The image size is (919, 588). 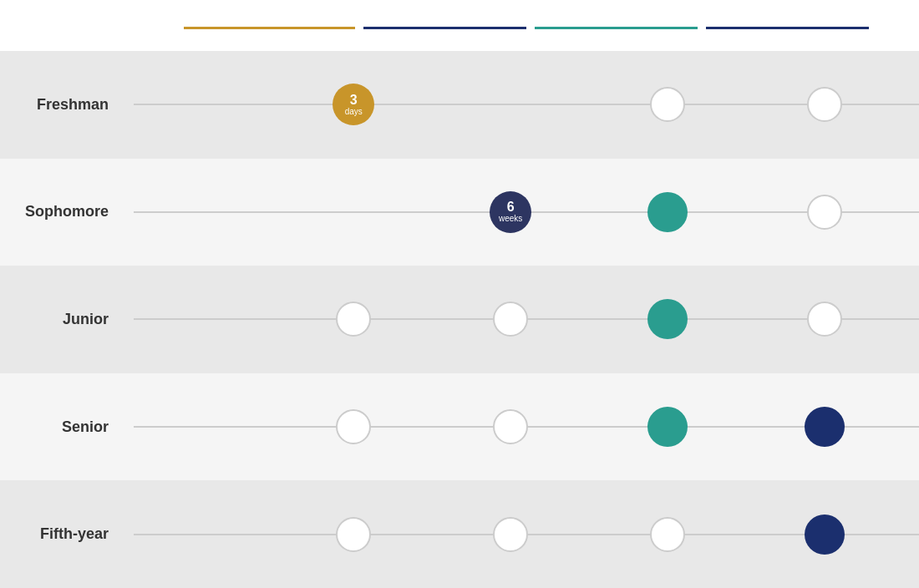 What do you see at coordinates (617, 30) in the screenshot?
I see `col-internships` at bounding box center [617, 30].